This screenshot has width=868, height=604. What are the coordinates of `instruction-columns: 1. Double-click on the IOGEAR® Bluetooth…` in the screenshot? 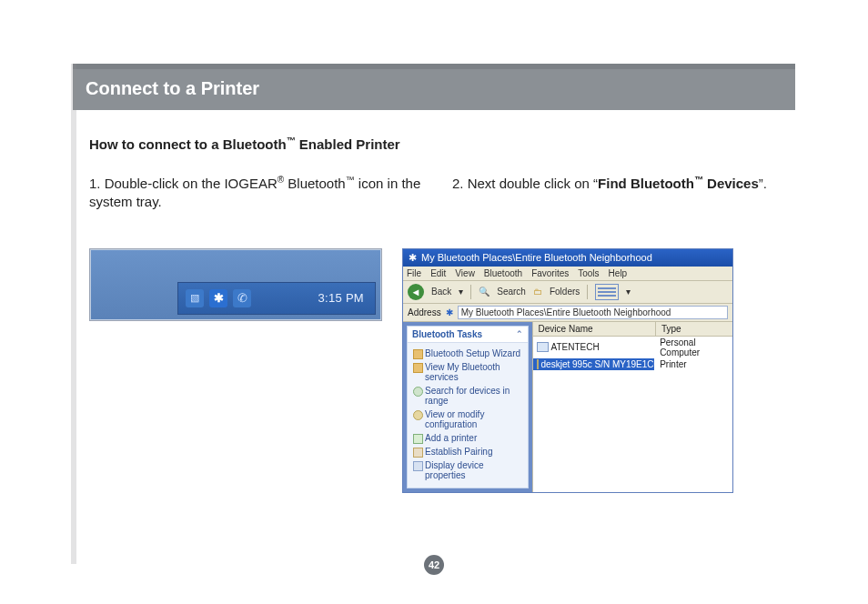 It's located at (442, 193).